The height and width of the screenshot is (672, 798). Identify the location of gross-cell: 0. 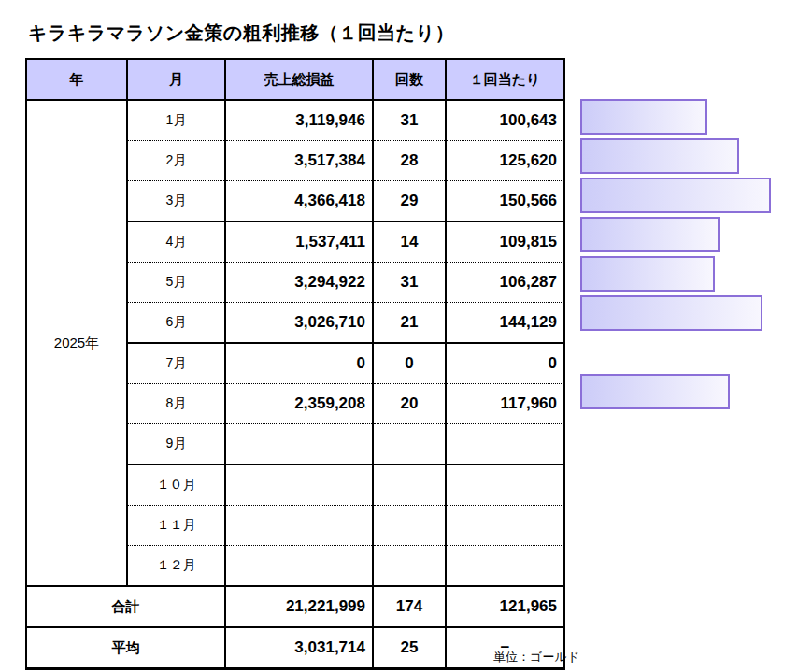
(299, 364).